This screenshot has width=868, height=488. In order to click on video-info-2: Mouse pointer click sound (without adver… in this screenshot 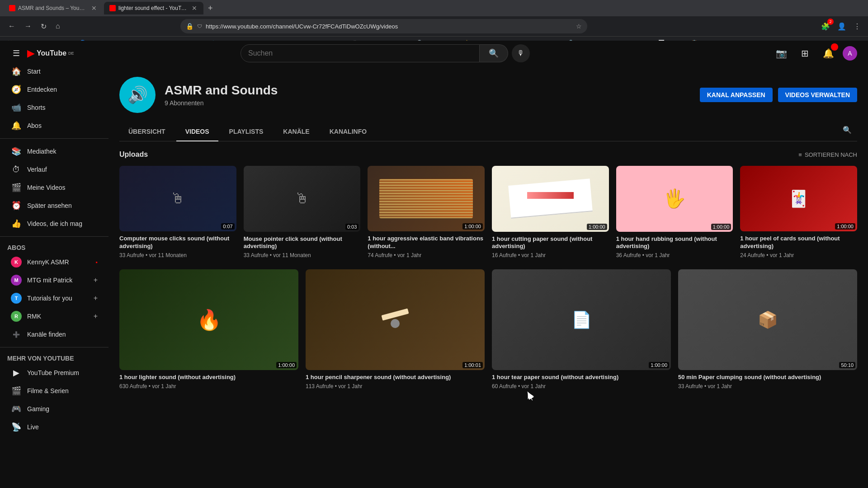, I will do `click(302, 245)`.